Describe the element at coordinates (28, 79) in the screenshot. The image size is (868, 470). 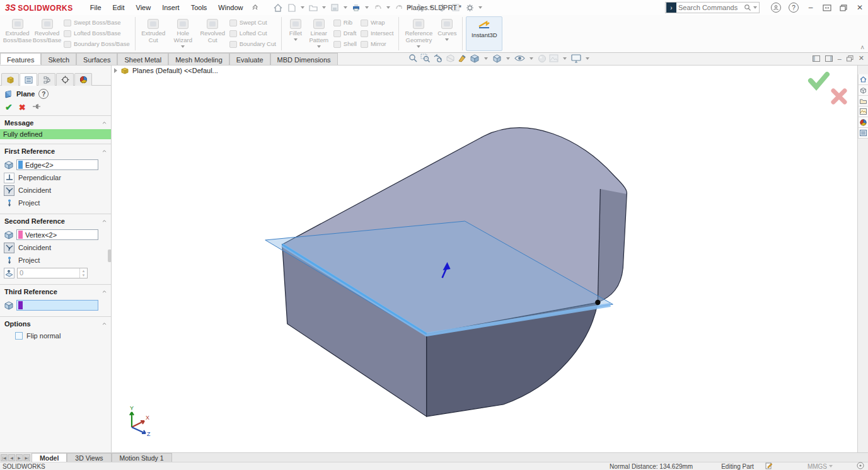
I see `tab-property-manager` at that location.